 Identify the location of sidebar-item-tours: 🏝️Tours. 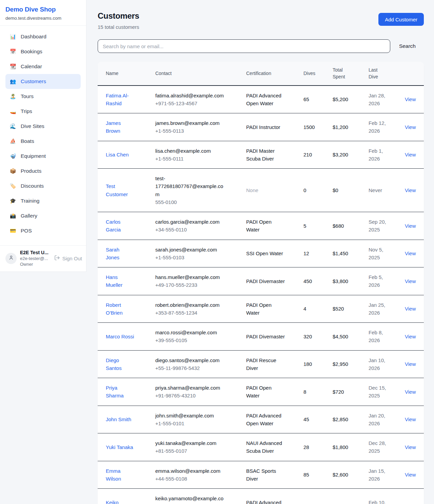
(43, 96).